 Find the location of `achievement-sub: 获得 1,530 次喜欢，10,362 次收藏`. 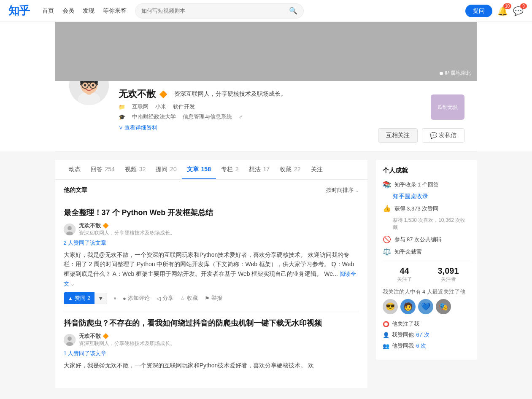

achievement-sub: 获得 1,530 次喜欢，10,362 次收藏 is located at coordinates (432, 224).